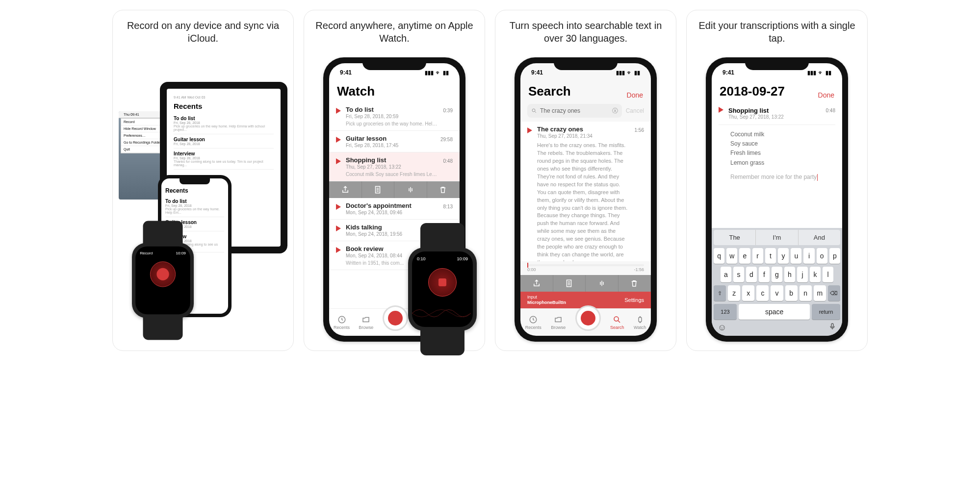 The image size is (980, 500). What do you see at coordinates (762, 293) in the screenshot?
I see `key: c` at bounding box center [762, 293].